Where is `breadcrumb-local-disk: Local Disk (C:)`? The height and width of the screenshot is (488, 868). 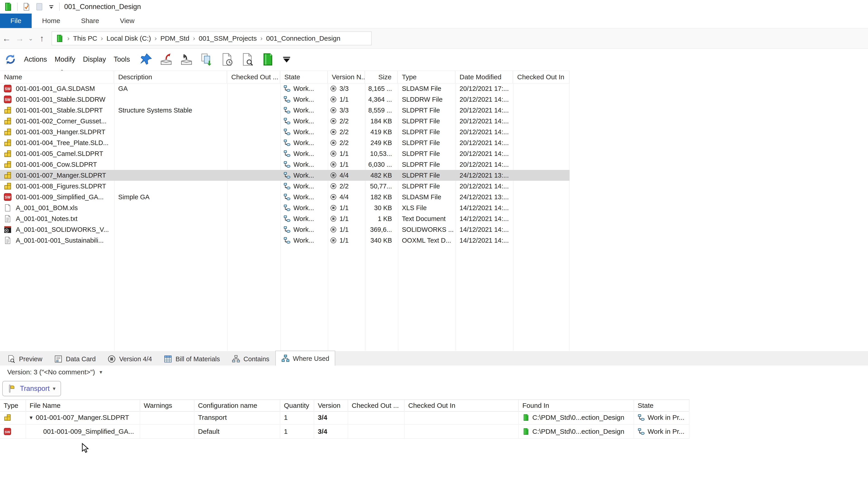 breadcrumb-local-disk: Local Disk (C:) is located at coordinates (129, 38).